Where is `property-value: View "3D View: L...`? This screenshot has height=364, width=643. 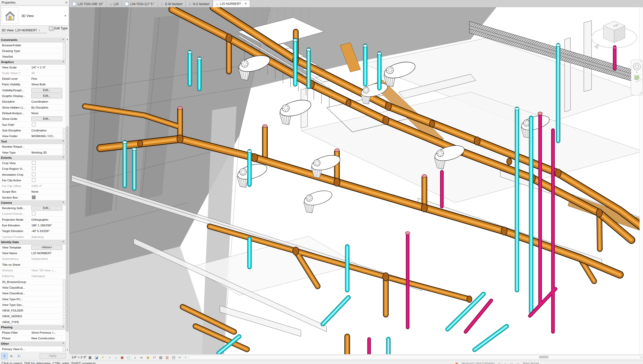
property-value: View "3D View: L... is located at coordinates (48, 270).